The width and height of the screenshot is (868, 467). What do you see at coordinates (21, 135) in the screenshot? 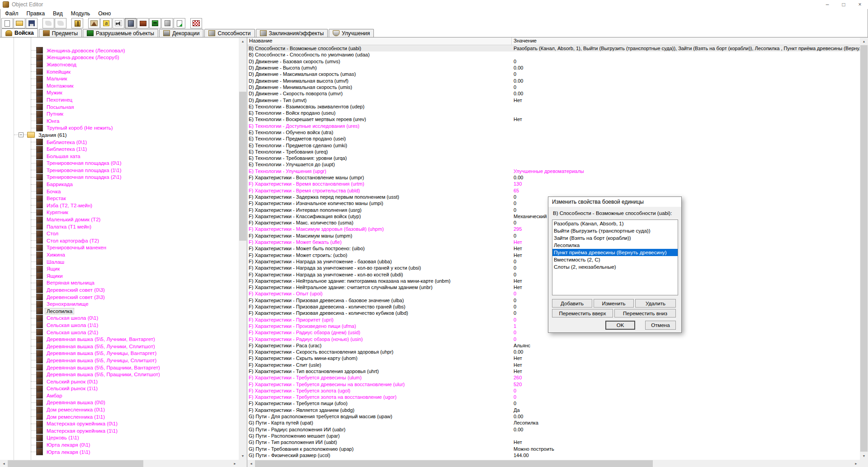
I see `collapse-expander-icon: −` at bounding box center [21, 135].